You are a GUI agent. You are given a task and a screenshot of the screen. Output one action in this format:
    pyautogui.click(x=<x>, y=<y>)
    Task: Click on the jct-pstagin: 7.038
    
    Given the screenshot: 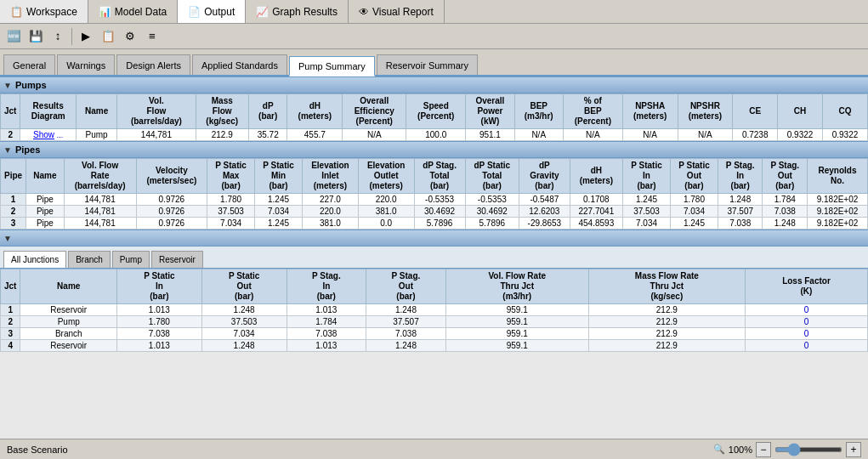 What is the action you would take?
    pyautogui.click(x=326, y=334)
    